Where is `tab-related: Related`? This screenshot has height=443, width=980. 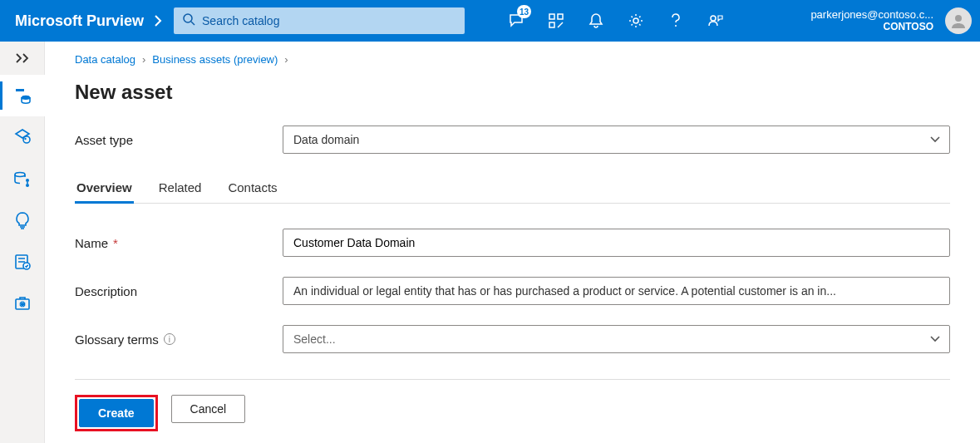
tab-related: Related is located at coordinates (180, 190).